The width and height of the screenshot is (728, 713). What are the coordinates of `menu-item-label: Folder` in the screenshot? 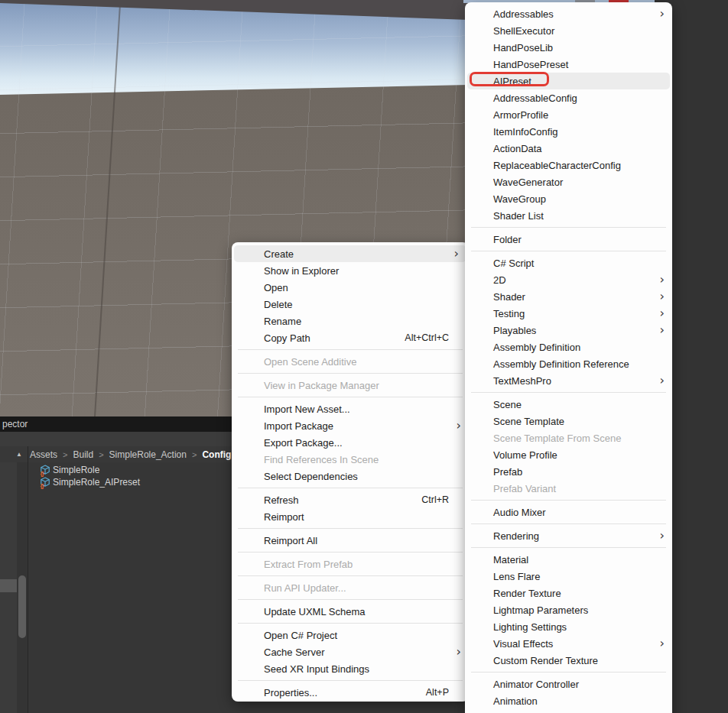 It's located at (508, 240).